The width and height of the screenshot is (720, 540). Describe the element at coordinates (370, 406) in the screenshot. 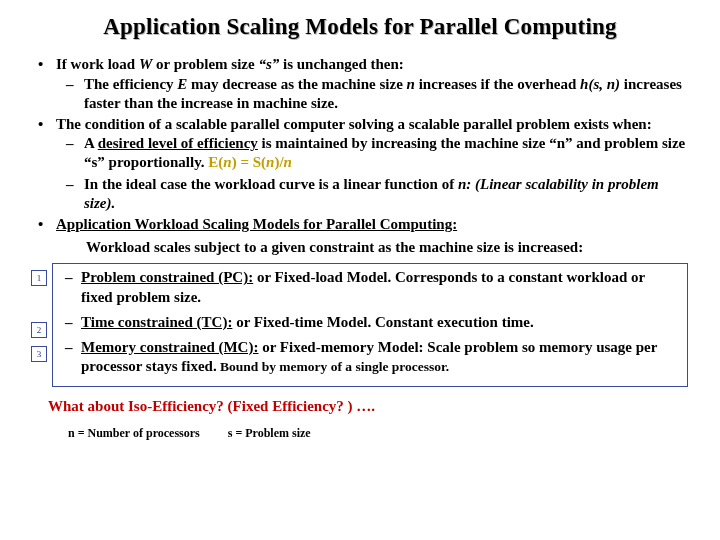

I see `iso-efficiency-note: What about Iso-Efficiency? (Fixed Effici…` at that location.